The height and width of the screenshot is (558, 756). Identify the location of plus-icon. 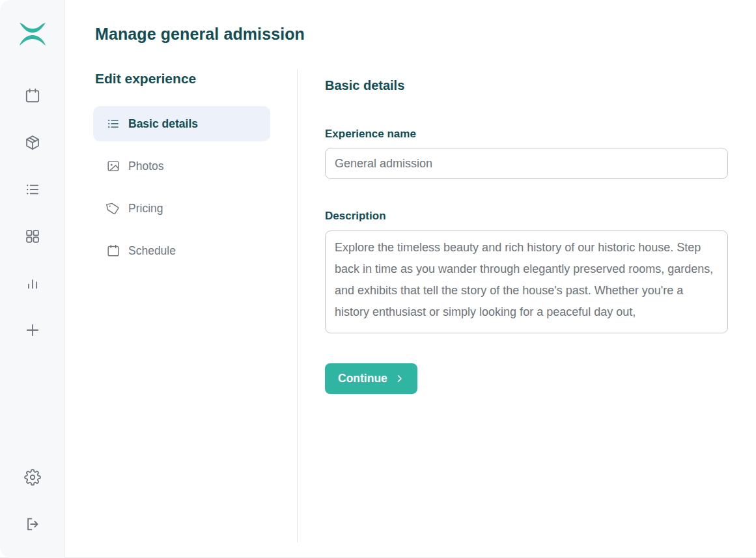
(33, 330).